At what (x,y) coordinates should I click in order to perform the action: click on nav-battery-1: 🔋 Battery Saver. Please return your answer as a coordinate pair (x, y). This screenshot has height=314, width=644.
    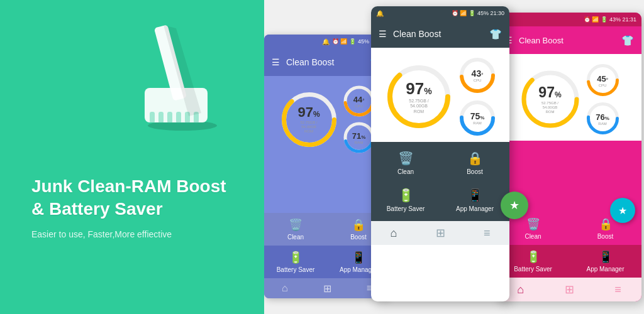
    Looking at the image, I should click on (296, 262).